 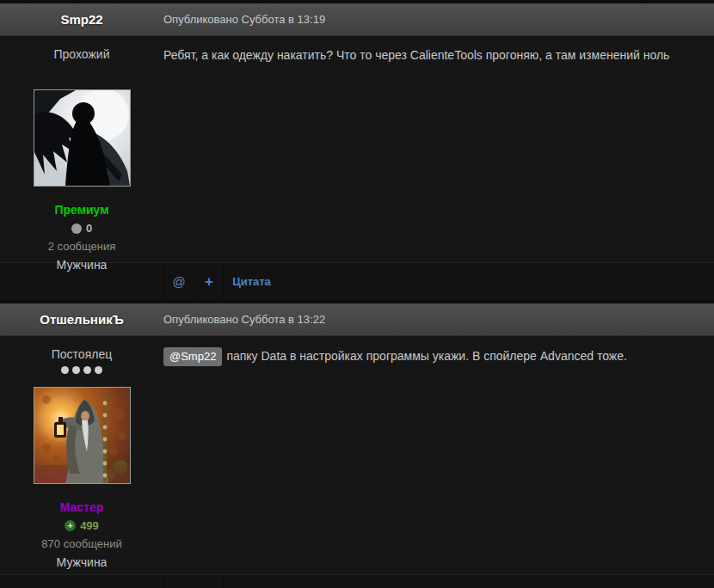 I want to click on mention-badge: @Smp22, so click(x=193, y=357).